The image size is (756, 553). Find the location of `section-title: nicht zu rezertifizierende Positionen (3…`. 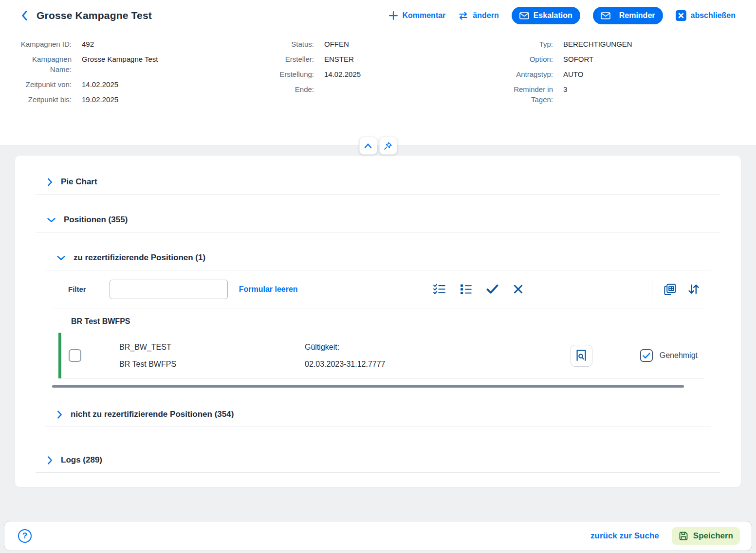

section-title: nicht zu rezertifizierende Positionen (3… is located at coordinates (152, 414).